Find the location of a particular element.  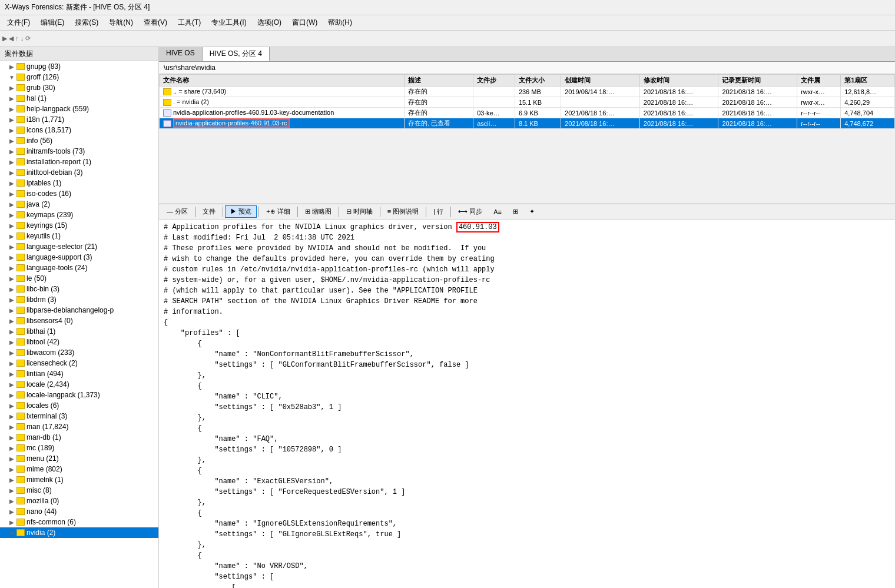

sidebar-item-hal: ▶hal (1) is located at coordinates (79, 98).